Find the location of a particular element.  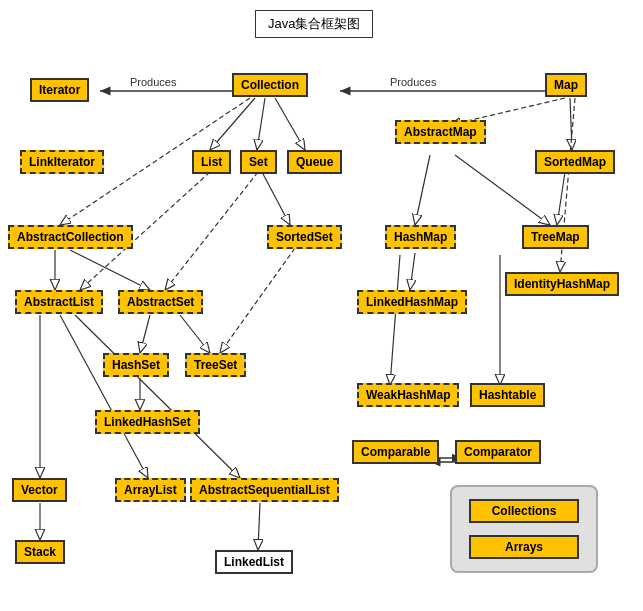

sortedmap-node: SortedMap is located at coordinates (575, 162).